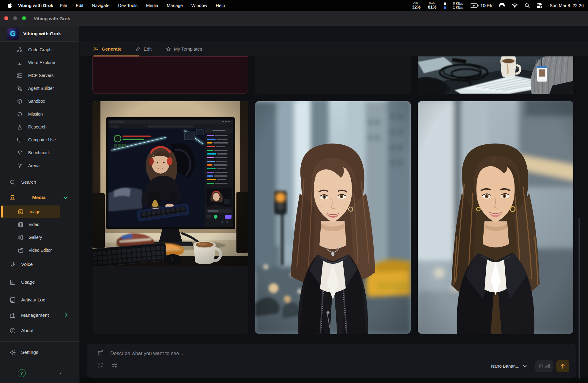 The image size is (588, 383). I want to click on sidebar-item-research: Research, so click(40, 127).